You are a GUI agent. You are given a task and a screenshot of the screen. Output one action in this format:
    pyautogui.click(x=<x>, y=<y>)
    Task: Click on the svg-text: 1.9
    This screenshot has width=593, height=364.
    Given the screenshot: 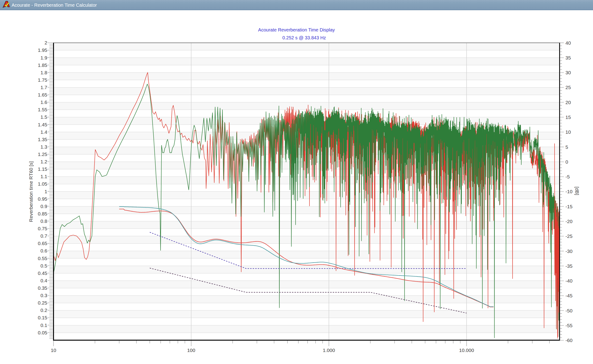 What is the action you would take?
    pyautogui.click(x=44, y=58)
    